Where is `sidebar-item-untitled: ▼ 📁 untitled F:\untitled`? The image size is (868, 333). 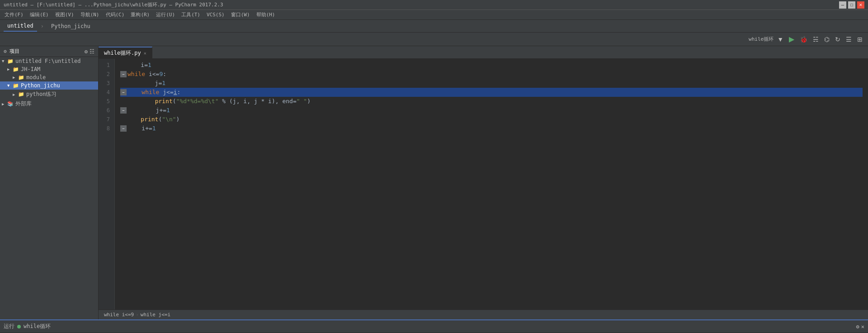
sidebar-item-untitled: ▼ 📁 untitled F:\untitled is located at coordinates (49, 61).